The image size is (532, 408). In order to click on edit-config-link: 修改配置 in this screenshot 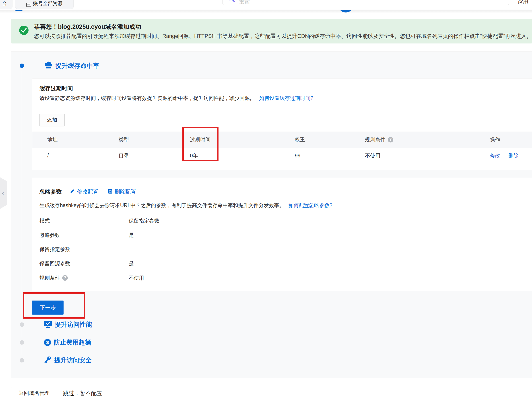, I will do `click(84, 192)`.